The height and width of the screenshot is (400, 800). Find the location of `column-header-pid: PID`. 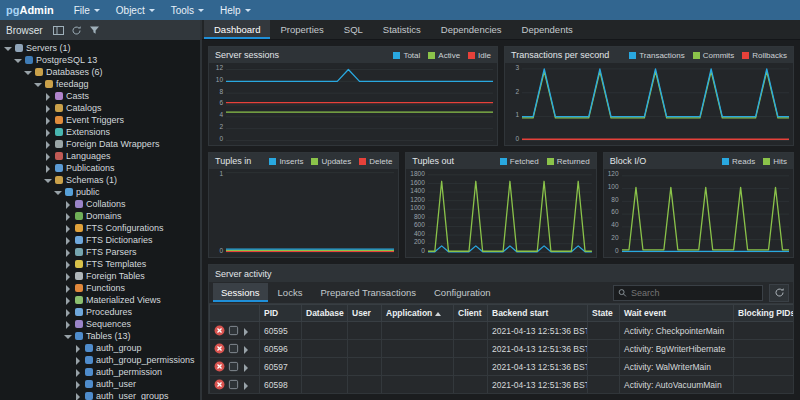

column-header-pid: PID is located at coordinates (281, 314).